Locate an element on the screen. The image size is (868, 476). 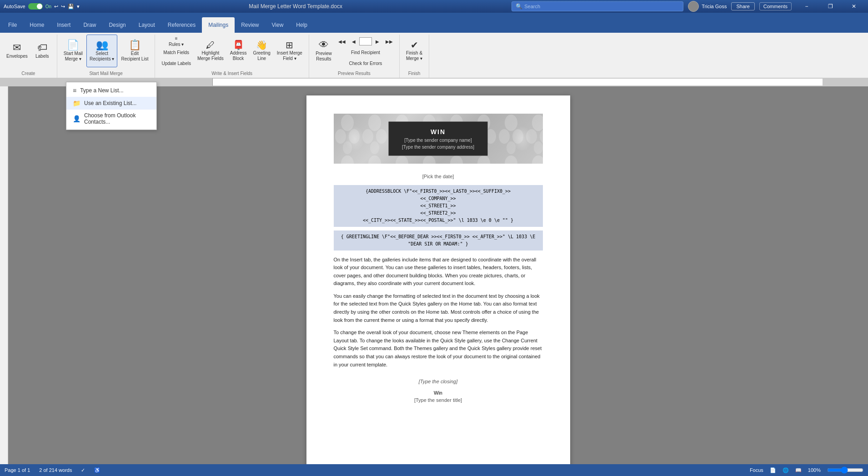
address-block-button: 📮 AddressBlock is located at coordinates (238, 51).